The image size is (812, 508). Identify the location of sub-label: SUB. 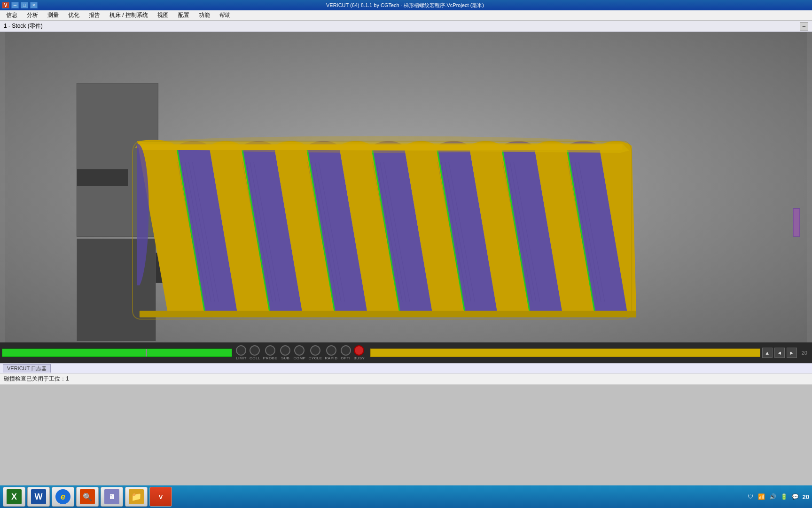
(285, 358).